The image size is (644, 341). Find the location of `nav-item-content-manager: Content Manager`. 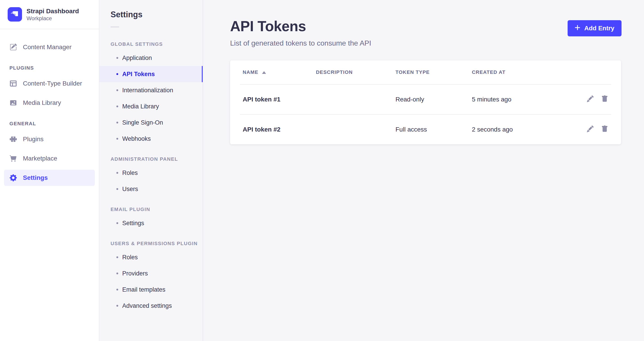

nav-item-content-manager: Content Manager is located at coordinates (50, 47).